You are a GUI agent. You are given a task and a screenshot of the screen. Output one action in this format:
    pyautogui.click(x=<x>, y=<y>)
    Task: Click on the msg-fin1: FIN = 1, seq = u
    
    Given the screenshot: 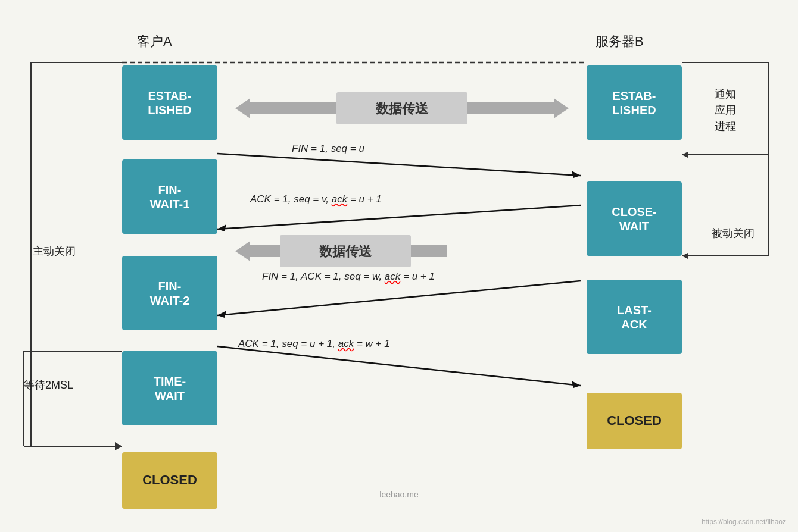 What is the action you would take?
    pyautogui.click(x=328, y=149)
    